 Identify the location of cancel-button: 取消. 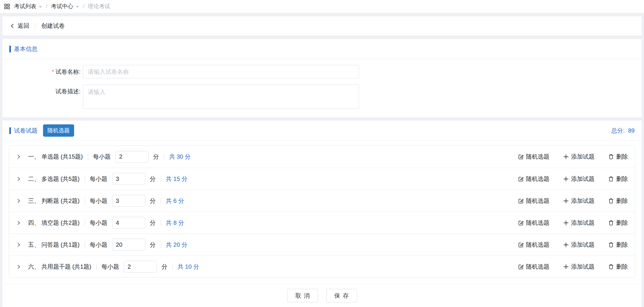
(303, 296).